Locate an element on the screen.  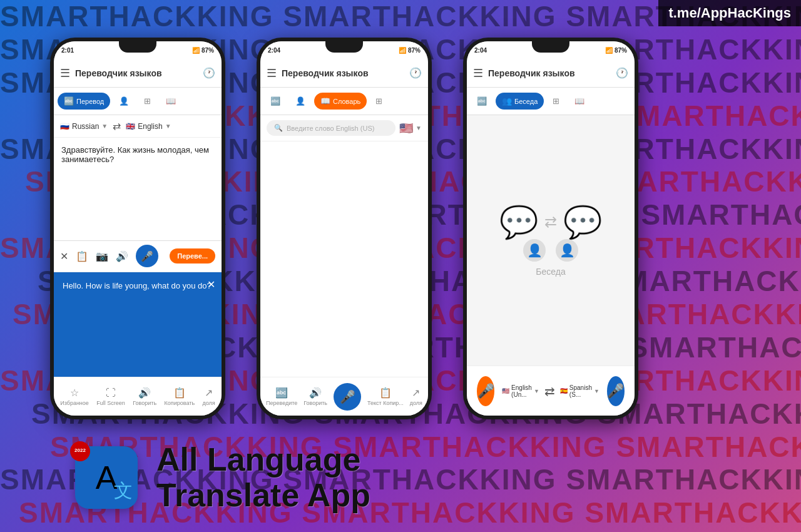
phone-2-tab-people: 👤 is located at coordinates (300, 101).